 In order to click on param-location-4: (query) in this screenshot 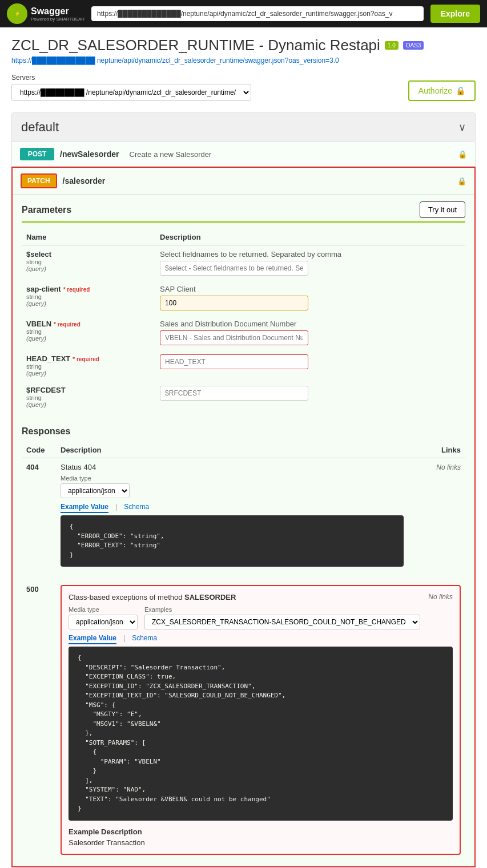, I will do `click(88, 405)`.